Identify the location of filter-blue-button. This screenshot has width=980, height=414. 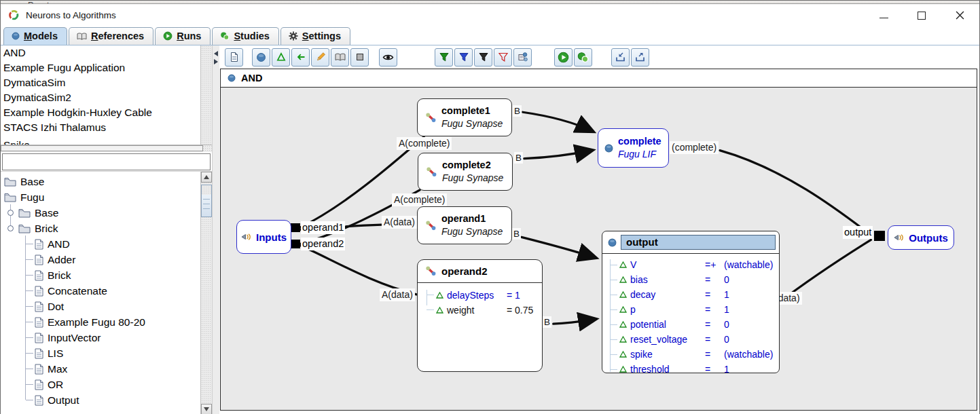
(463, 57).